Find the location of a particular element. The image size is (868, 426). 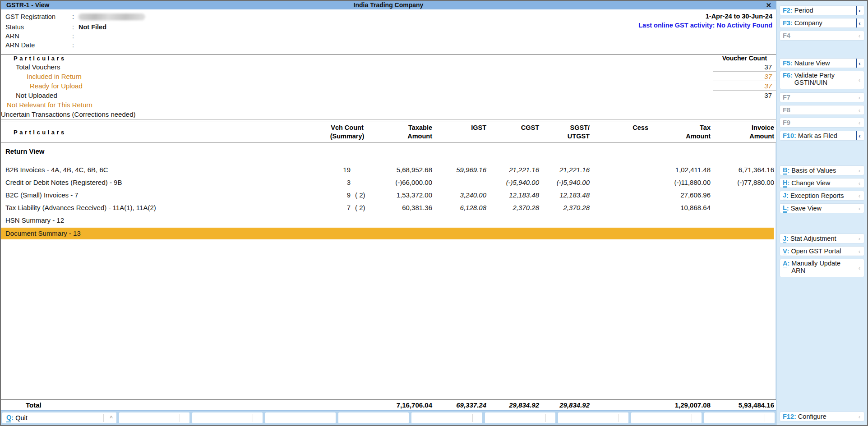

title-bar: GSTR-1 - View India Trading Company ✕ is located at coordinates (388, 5).